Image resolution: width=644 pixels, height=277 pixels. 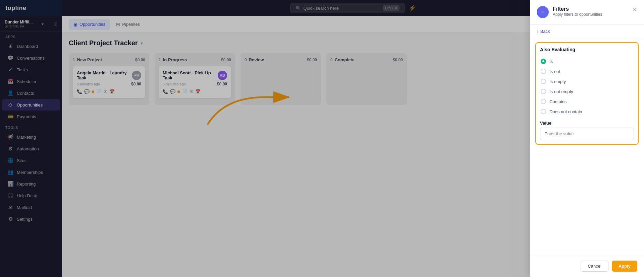 I want to click on back-chevron-icon: ‹, so click(x=537, y=31).